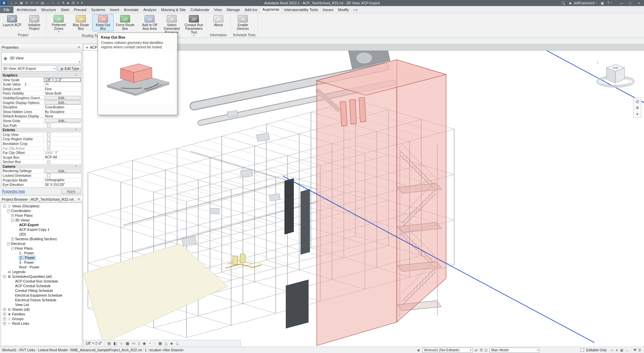 Image resolution: width=644 pixels, height=353 pixels. Describe the element at coordinates (42, 291) in the screenshot. I see `tree-item: Conduit Fitting Schedule` at that location.